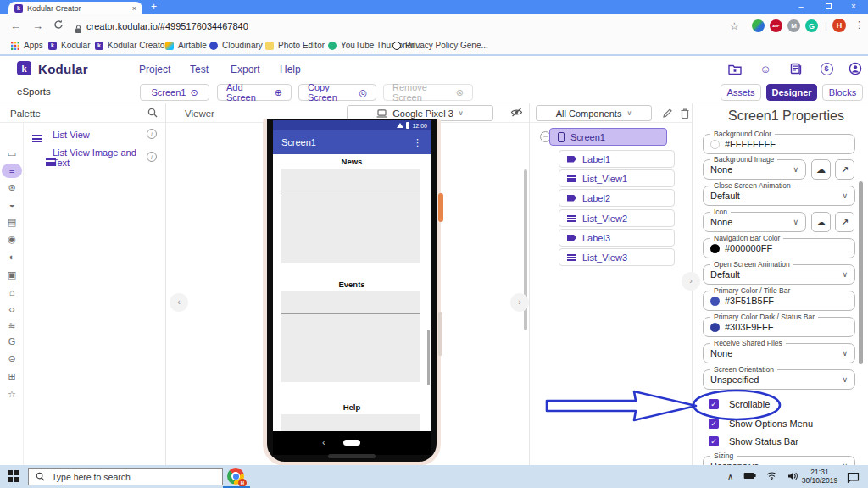 Image resolution: width=868 pixels, height=488 pixels. Describe the element at coordinates (352, 442) in the screenshot. I see `android-home-icon` at that location.